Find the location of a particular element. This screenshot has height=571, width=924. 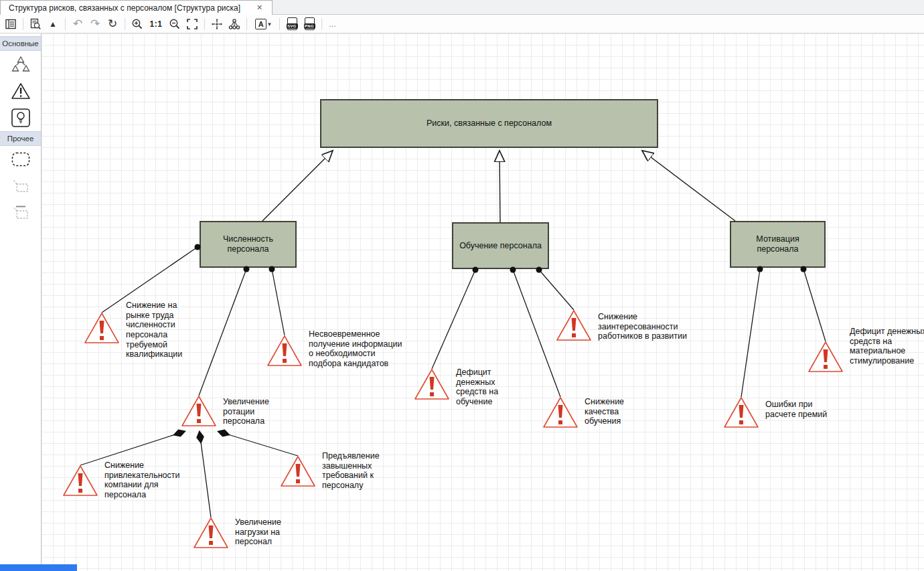

zoom-in-icon is located at coordinates (137, 24).